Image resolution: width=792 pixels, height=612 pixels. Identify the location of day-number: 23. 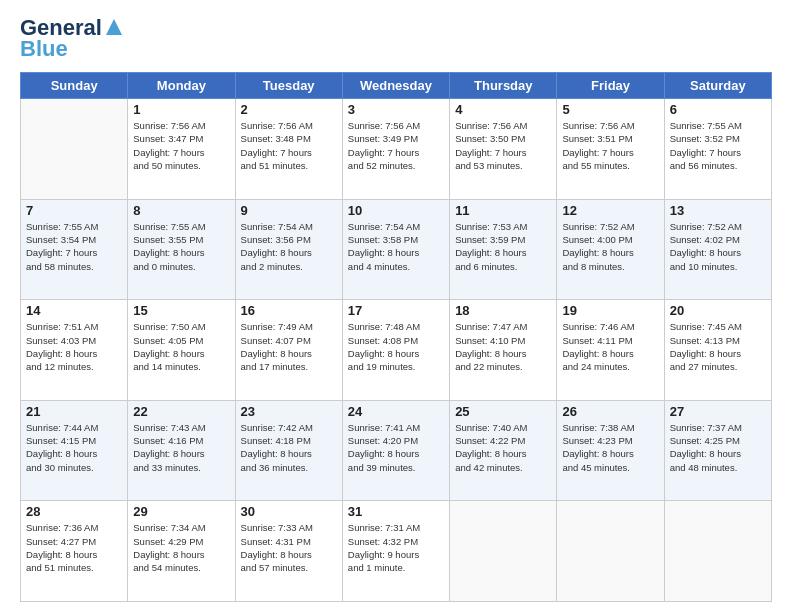
(289, 412).